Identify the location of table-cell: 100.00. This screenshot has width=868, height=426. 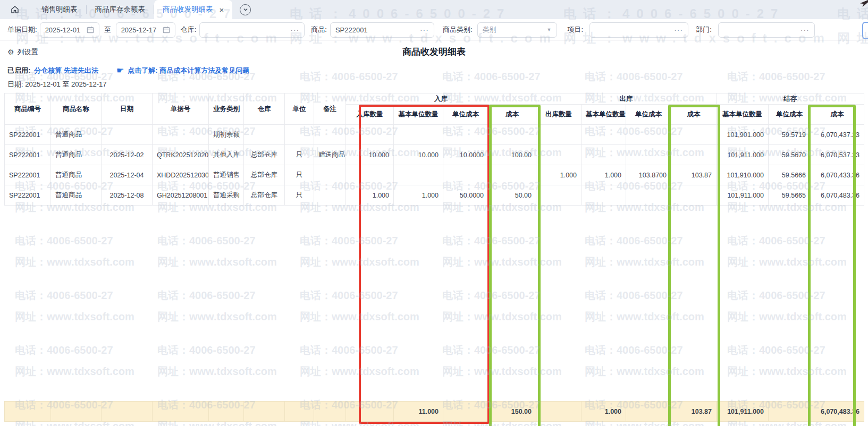
(512, 155).